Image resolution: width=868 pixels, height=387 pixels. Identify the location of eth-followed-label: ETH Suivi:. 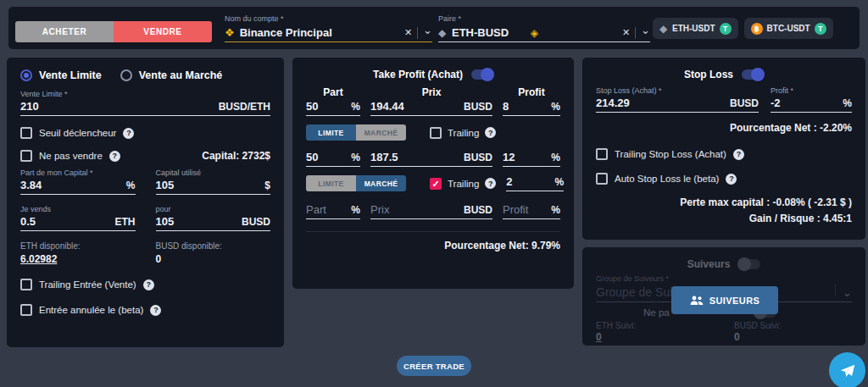
(654, 325).